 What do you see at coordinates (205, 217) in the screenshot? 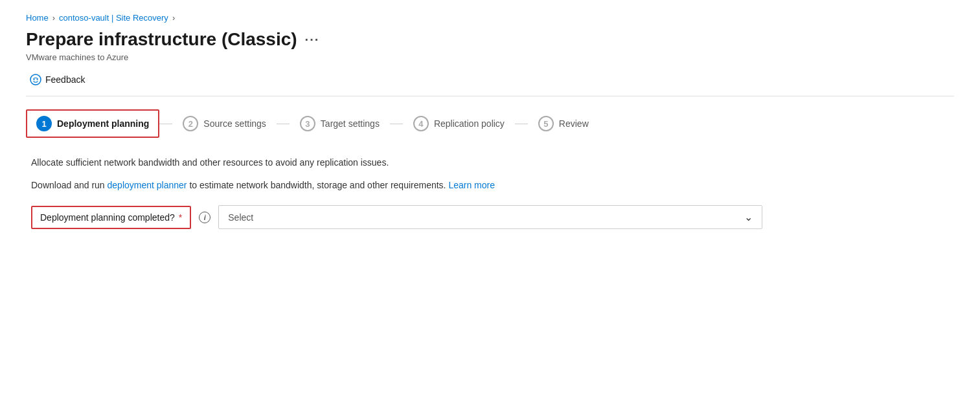
I see `info-icon: i` at bounding box center [205, 217].